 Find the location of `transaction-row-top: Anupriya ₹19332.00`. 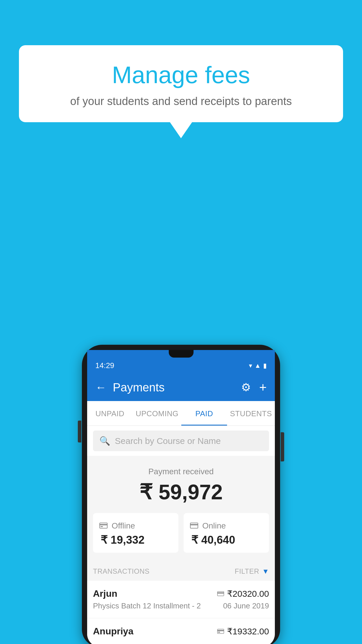

transaction-row-top: Anupriya ₹19332.00 is located at coordinates (181, 631).